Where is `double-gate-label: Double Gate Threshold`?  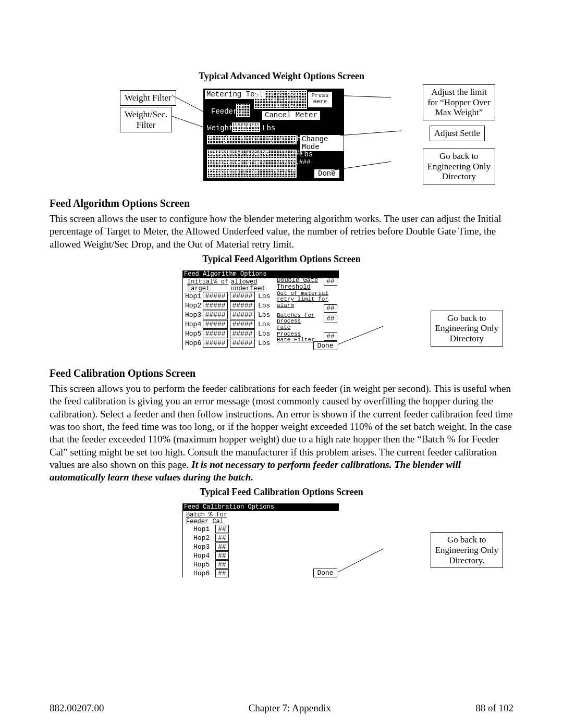 double-gate-label: Double Gate Threshold is located at coordinates (297, 283).